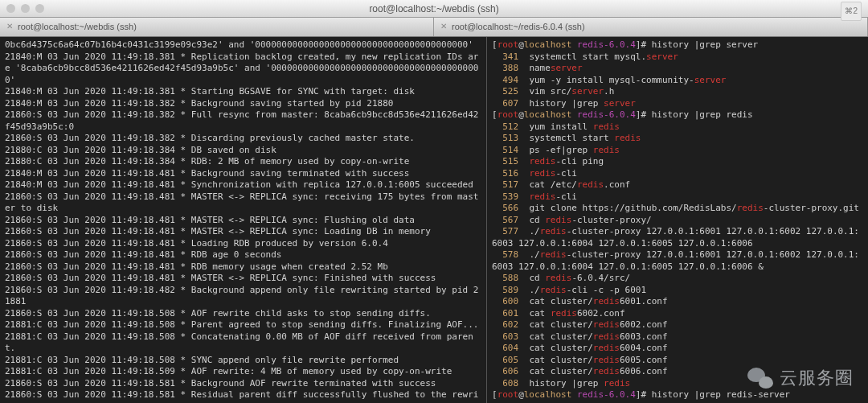 The image size is (868, 403). I want to click on watermark: 云服务圈, so click(800, 378).